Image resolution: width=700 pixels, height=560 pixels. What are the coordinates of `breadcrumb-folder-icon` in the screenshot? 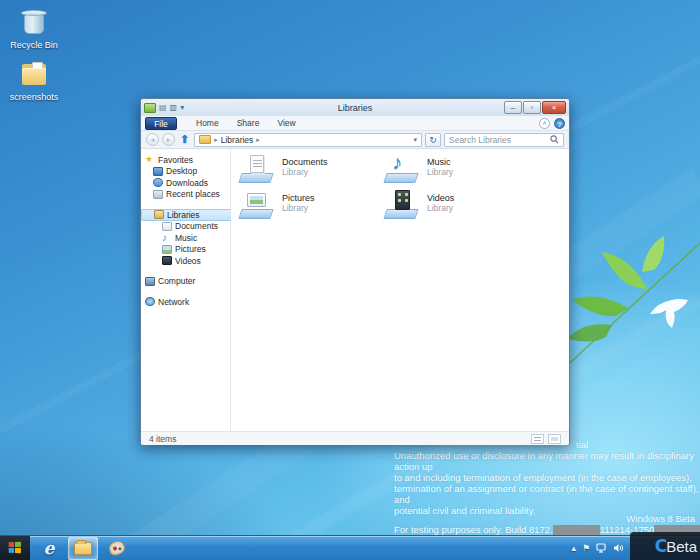 It's located at (205, 140).